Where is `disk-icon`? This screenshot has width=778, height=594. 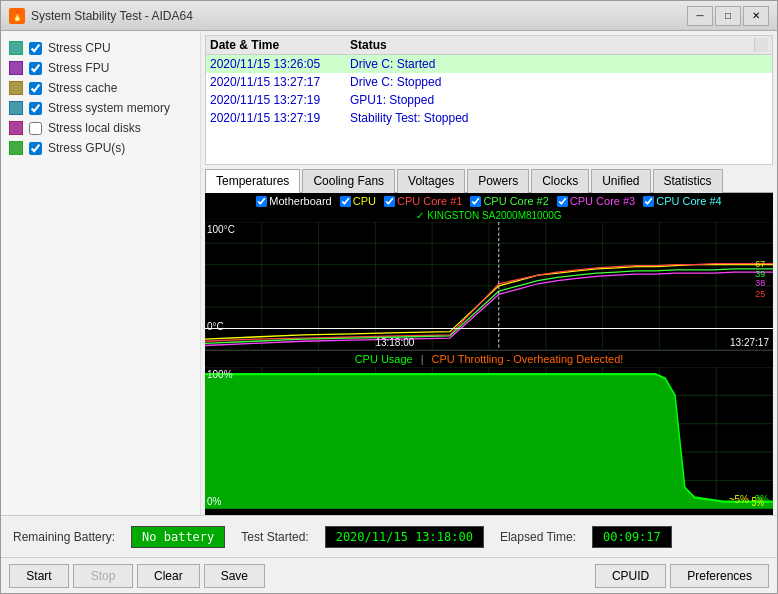 disk-icon is located at coordinates (16, 128).